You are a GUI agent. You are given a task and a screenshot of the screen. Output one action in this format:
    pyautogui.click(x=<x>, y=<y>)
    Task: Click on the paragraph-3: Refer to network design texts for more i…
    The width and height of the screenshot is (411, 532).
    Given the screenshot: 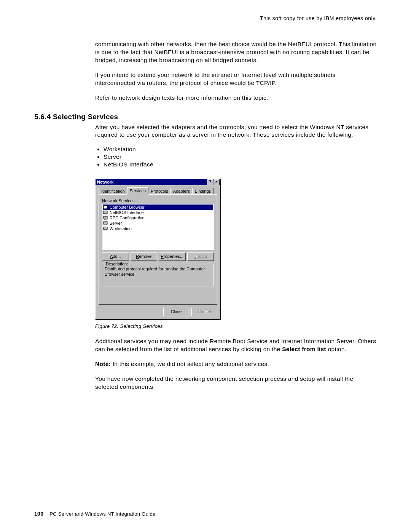 What is the action you would take?
    pyautogui.click(x=236, y=98)
    